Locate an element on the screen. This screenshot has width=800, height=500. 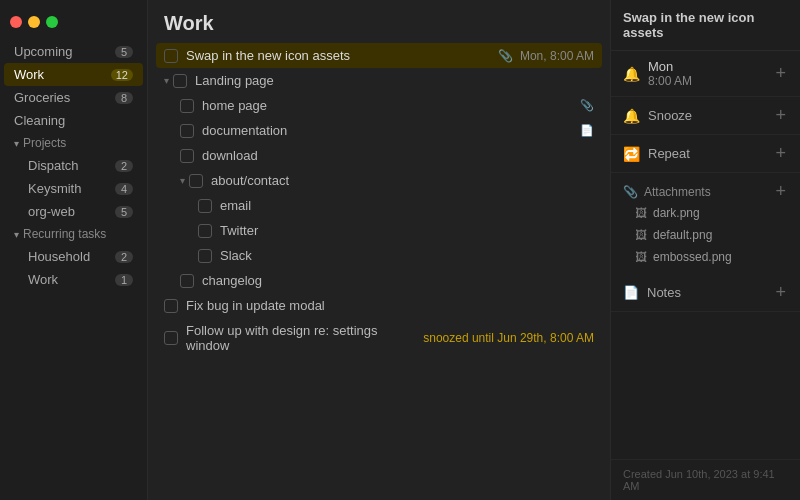
sidebar-item-work: Work 12 is located at coordinates (74, 74).